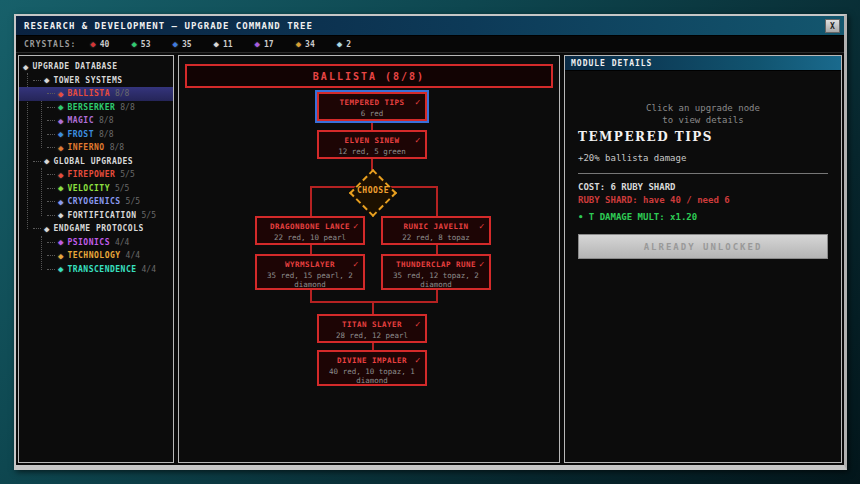 The width and height of the screenshot is (860, 484). What do you see at coordinates (96, 108) in the screenshot?
I see `sidebar-item-berserker: ◆ BERSERKER 8/8` at bounding box center [96, 108].